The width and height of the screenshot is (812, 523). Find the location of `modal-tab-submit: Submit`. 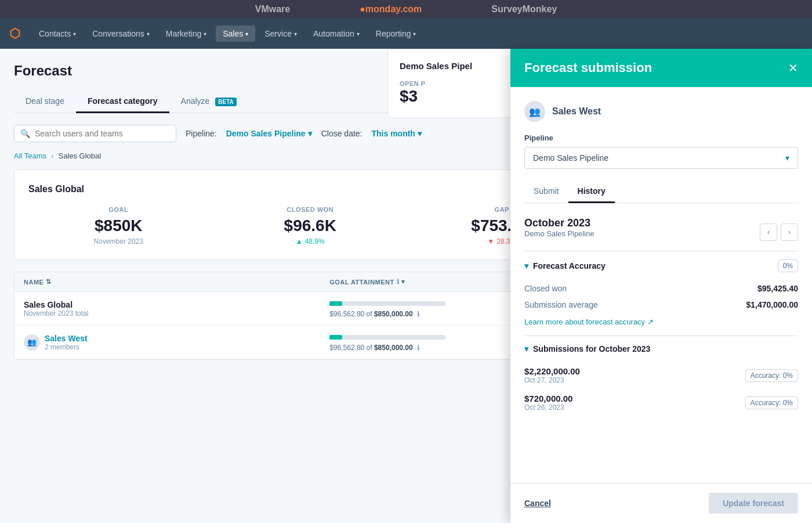

modal-tab-submit: Submit is located at coordinates (546, 192).